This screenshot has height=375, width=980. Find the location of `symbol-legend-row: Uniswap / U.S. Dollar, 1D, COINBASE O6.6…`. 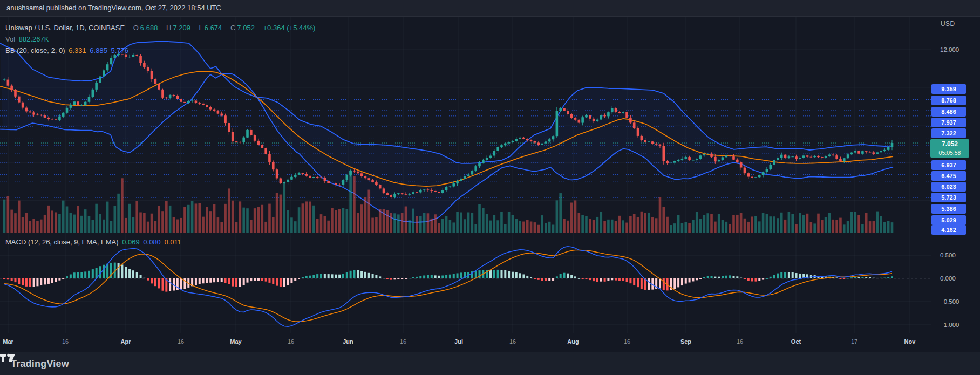

symbol-legend-row: Uniswap / U.S. Dollar, 1D, COINBASE O6.6… is located at coordinates (161, 28).